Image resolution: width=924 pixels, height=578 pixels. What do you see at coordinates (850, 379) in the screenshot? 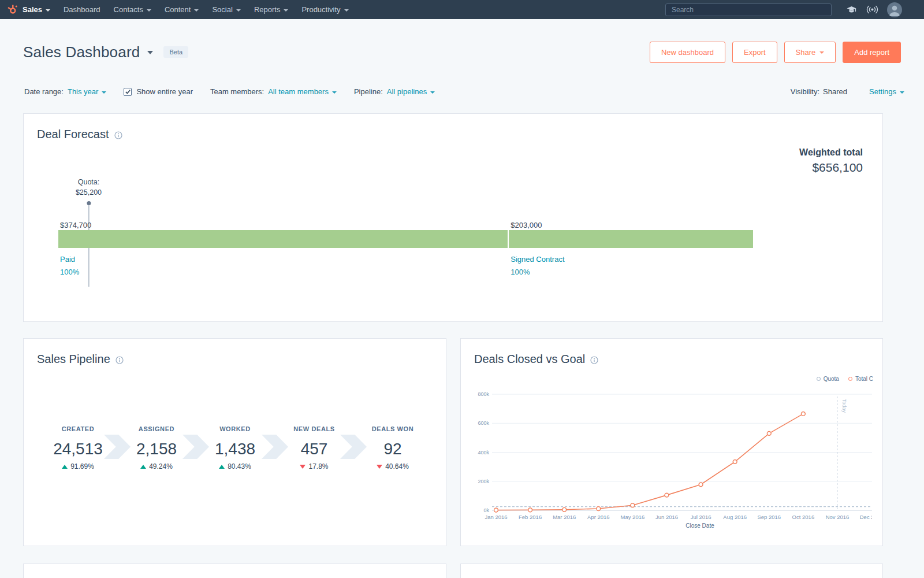
I see `total-closed-legend-marker-icon` at bounding box center [850, 379].